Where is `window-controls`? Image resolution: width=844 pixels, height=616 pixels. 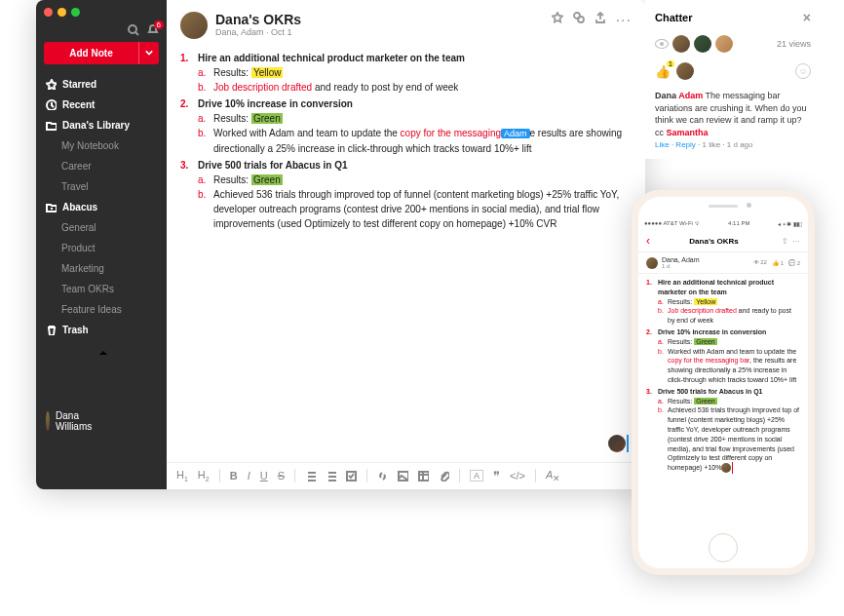 window-controls is located at coordinates (101, 12).